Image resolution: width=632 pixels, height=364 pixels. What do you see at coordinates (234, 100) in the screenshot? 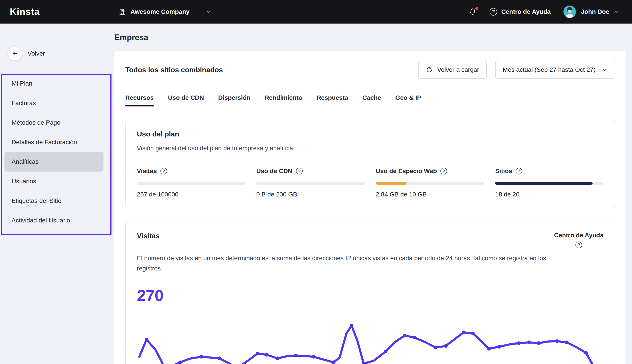
I see `tab-dispersion: Dispersión` at bounding box center [234, 100].